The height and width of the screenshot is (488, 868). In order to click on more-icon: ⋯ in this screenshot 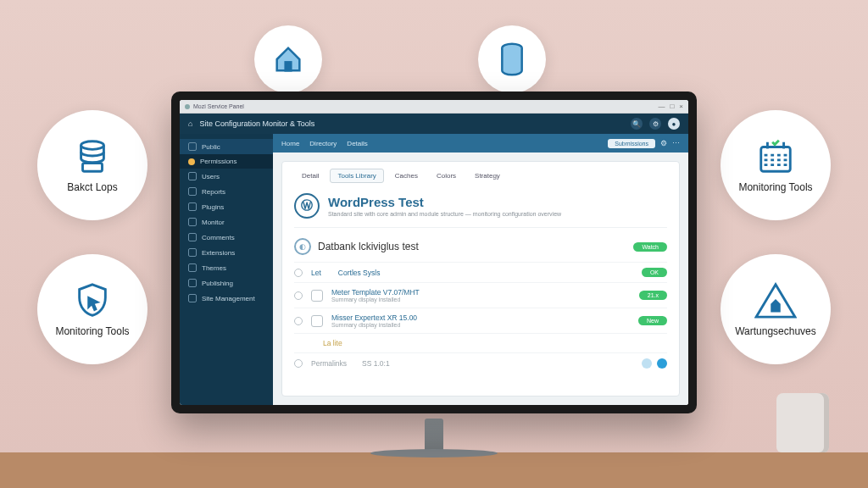, I will do `click(676, 143)`.